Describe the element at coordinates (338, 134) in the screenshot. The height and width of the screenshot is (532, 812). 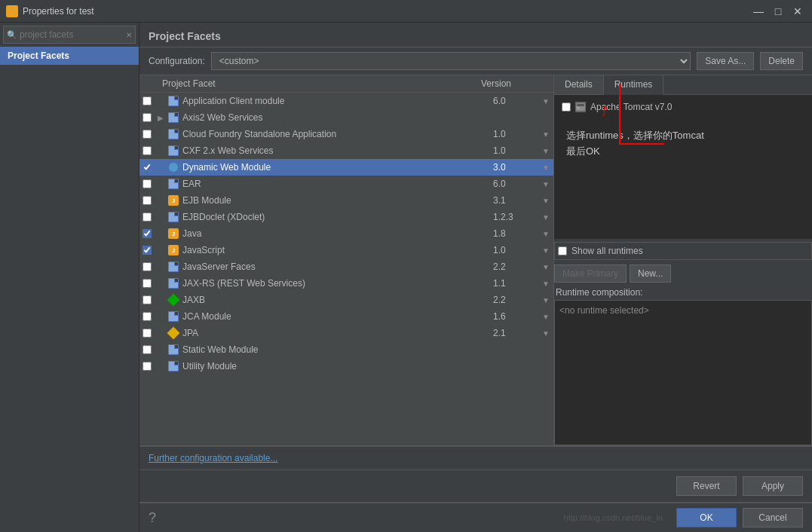
I see `facet-name: Cloud Foundry Standalone Application` at that location.